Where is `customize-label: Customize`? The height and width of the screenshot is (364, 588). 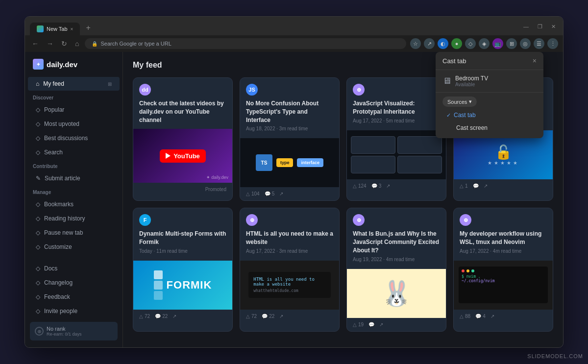 customize-label: Customize is located at coordinates (58, 247).